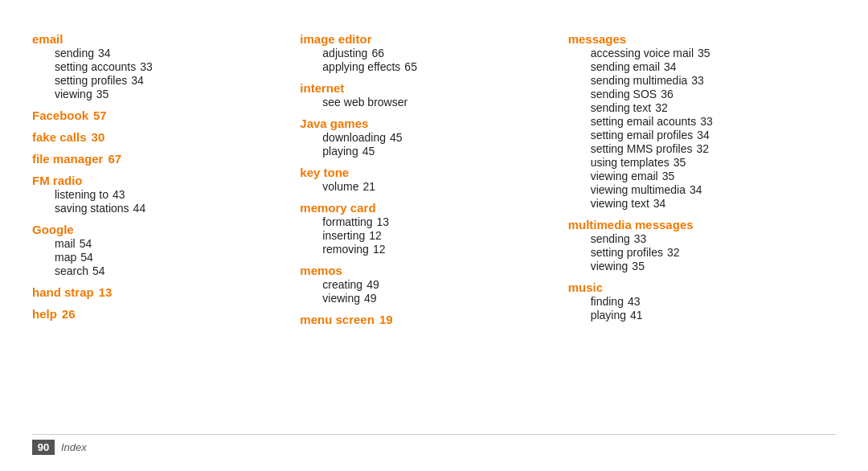 This screenshot has width=868, height=471. I want to click on entry-heading-file-manager: file manager67, so click(158, 159).